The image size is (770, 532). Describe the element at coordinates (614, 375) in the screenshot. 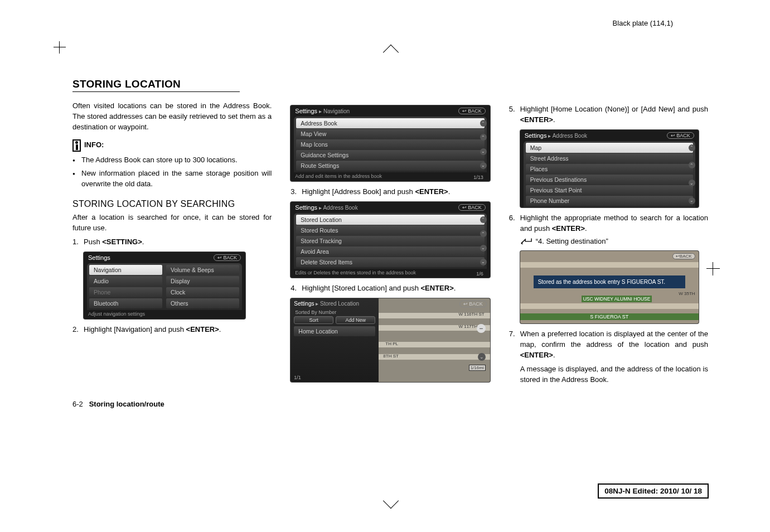

I see `step-7-note: A message is displayed, and the address …` at that location.